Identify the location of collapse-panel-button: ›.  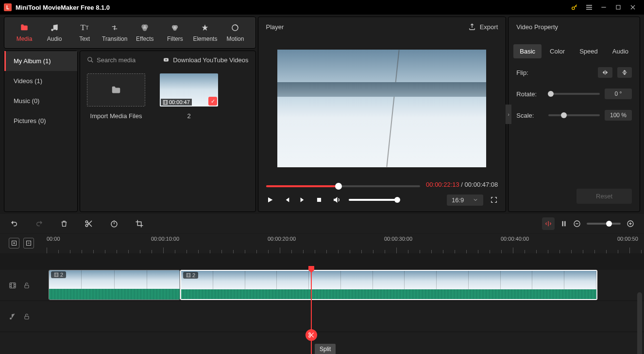
(508, 114).